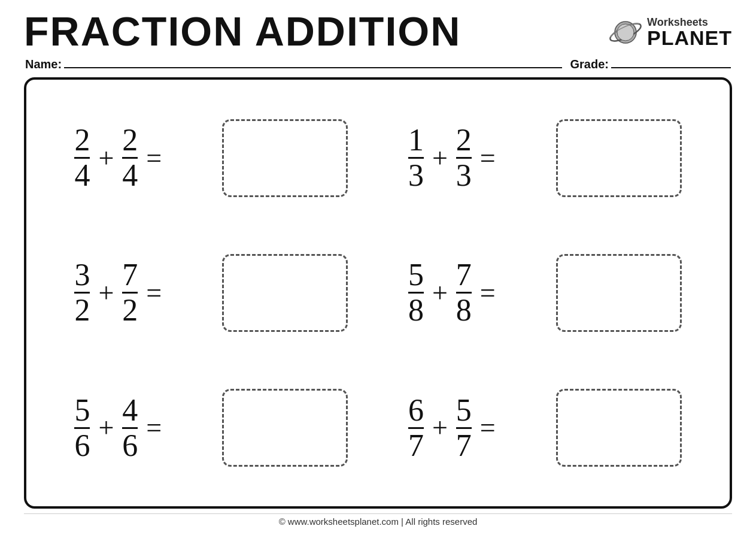 This screenshot has height=535, width=756. What do you see at coordinates (82, 292) in the screenshot?
I see `fraction-5: 3 2` at bounding box center [82, 292].